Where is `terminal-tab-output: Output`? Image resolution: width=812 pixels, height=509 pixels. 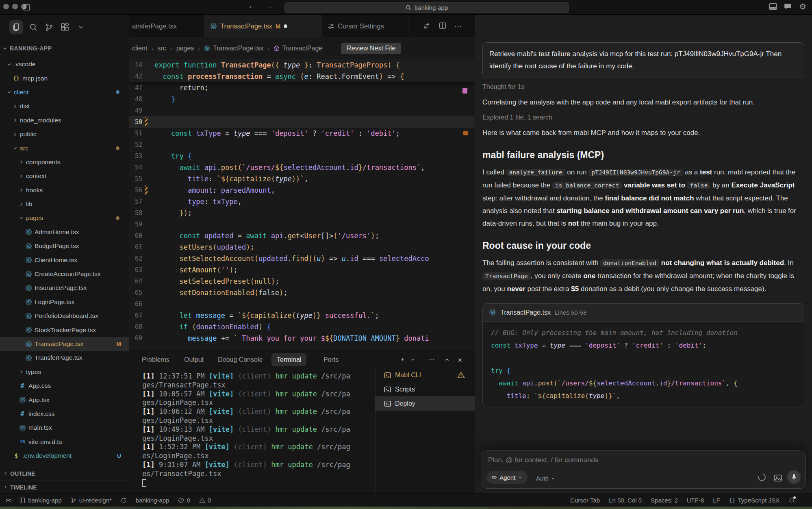 terminal-tab-output: Output is located at coordinates (194, 360).